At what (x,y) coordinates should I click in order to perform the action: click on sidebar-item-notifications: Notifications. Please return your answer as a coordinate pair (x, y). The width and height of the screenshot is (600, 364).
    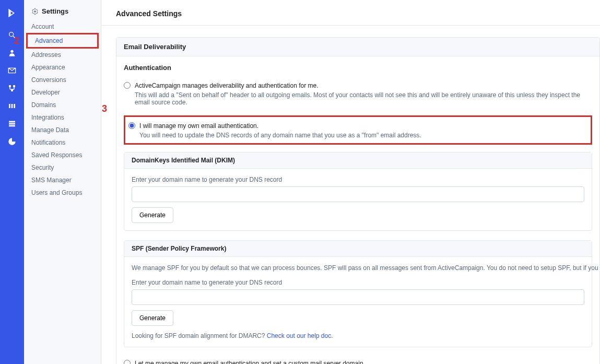
    Looking at the image, I should click on (63, 143).